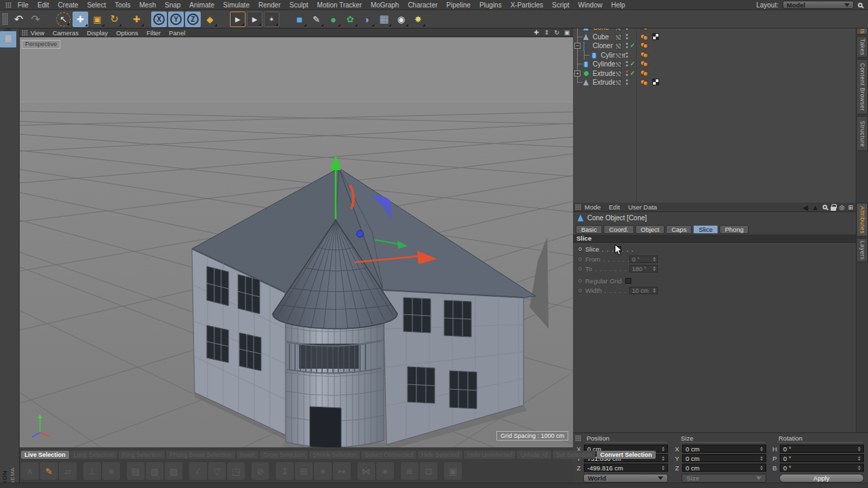  Describe the element at coordinates (248, 455) in the screenshot. I see `invert-button: Invert` at that location.